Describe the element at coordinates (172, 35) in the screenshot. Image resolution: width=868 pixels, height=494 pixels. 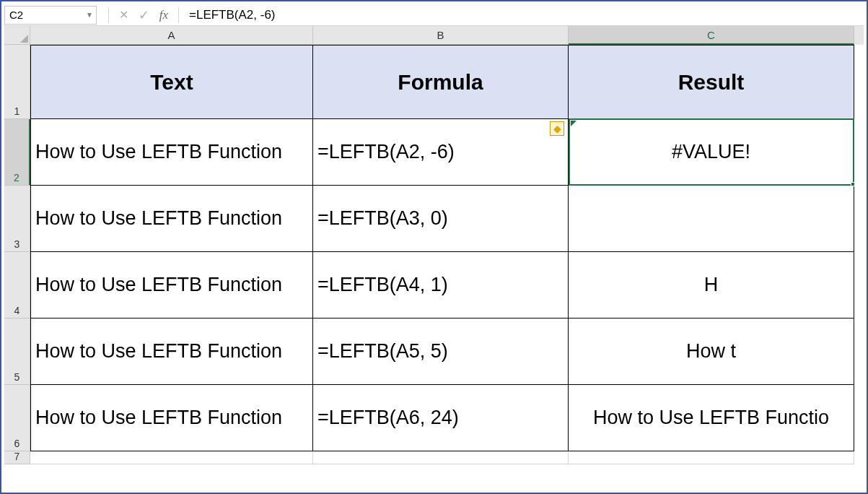
I see `column-header-a: A` at that location.